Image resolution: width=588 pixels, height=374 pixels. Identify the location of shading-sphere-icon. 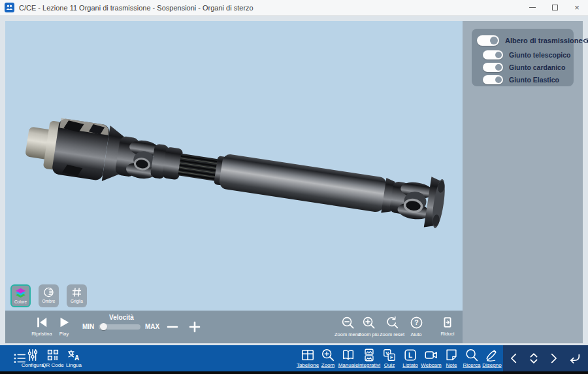
(48, 292).